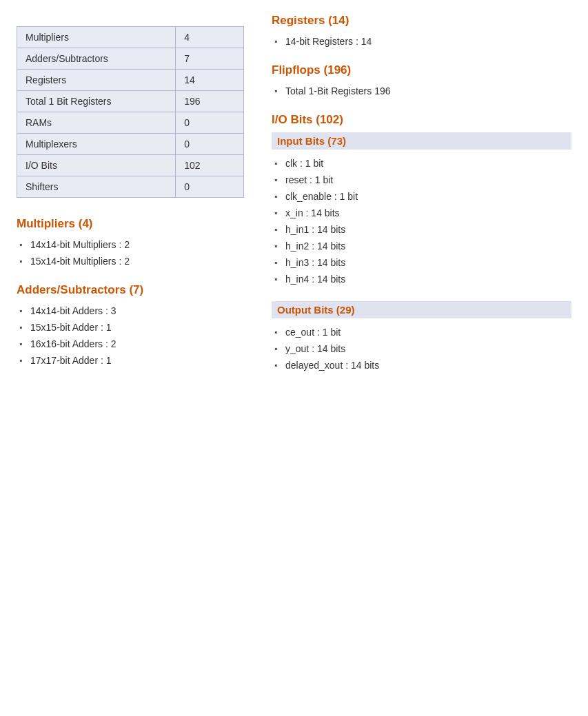 The image size is (588, 716). I want to click on list-item: 14x14-bit Multipliers : 2, so click(132, 245).